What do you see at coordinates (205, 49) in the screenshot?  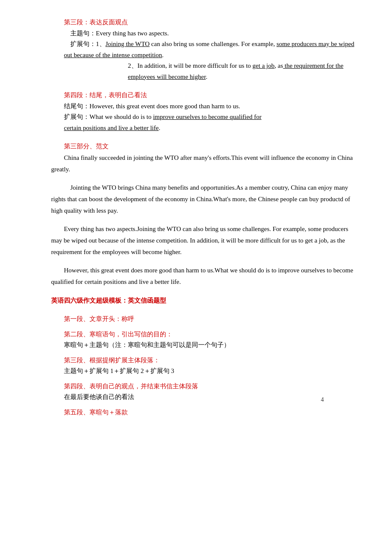 I see `para3-expansion1: 扩展句：1、Joining the WTO can also bring us …` at bounding box center [205, 49].